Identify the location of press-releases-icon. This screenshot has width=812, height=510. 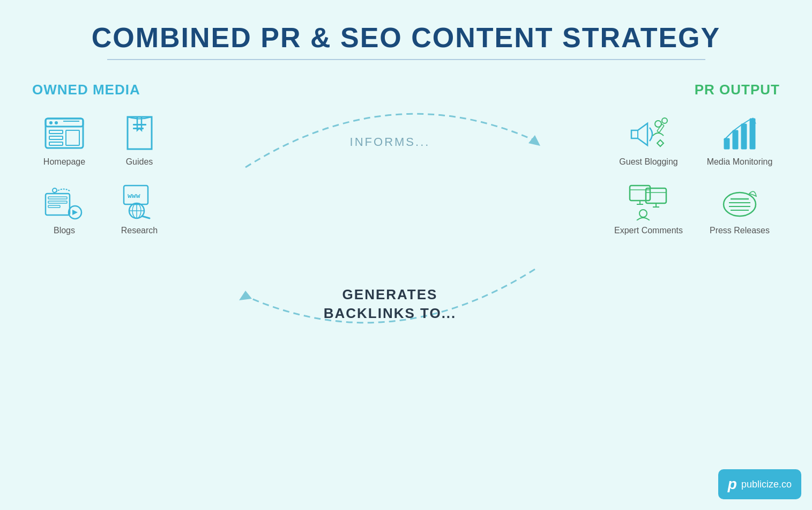
(740, 202).